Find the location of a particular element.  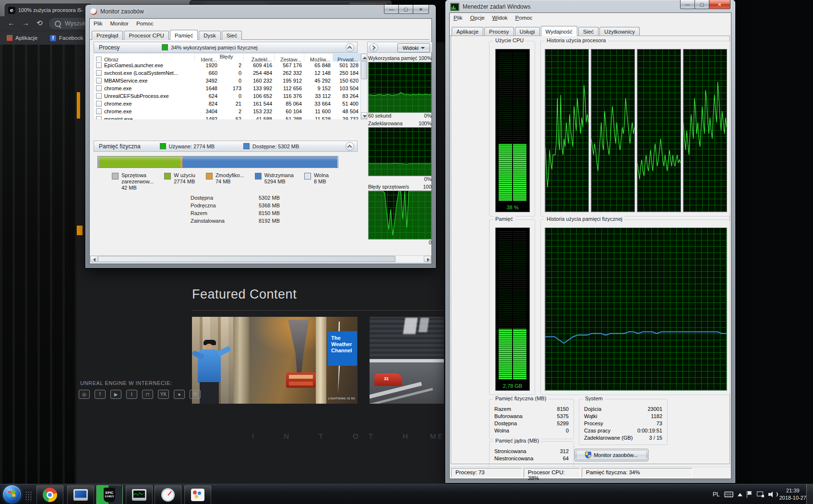

process-row: chrome.exe 1648173133 992 112 6569 15210… is located at coordinates (227, 88).